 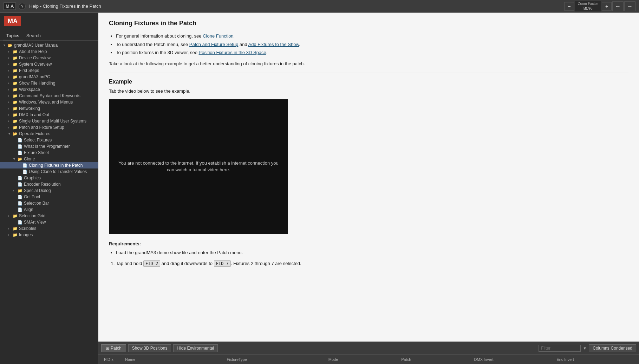 I want to click on tree-label-about: About the Help, so click(x=58, y=52).